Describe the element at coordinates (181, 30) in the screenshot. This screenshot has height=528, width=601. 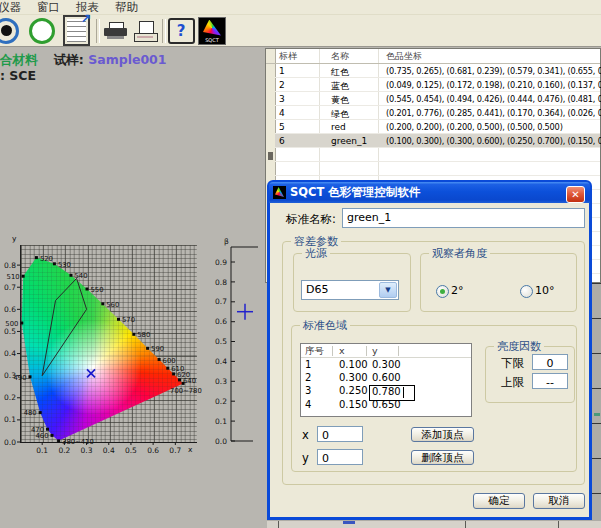
I see `help-button: ?` at that location.